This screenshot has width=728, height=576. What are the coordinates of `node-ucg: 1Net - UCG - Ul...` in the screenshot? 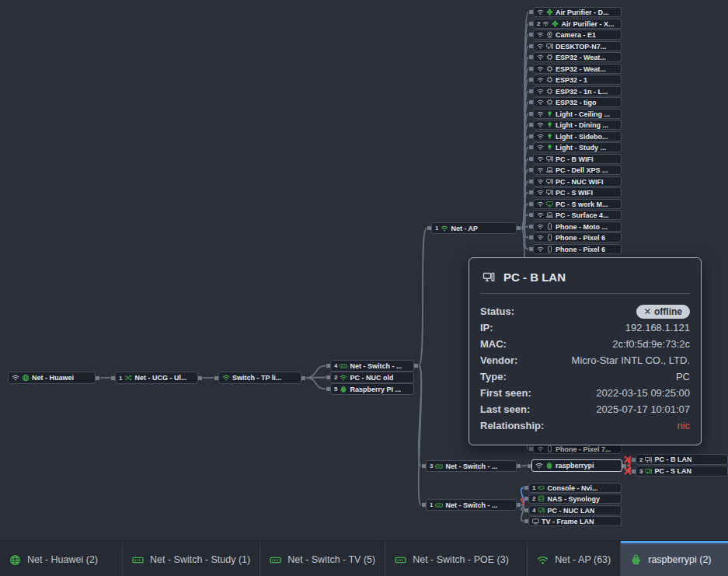 It's located at (157, 378).